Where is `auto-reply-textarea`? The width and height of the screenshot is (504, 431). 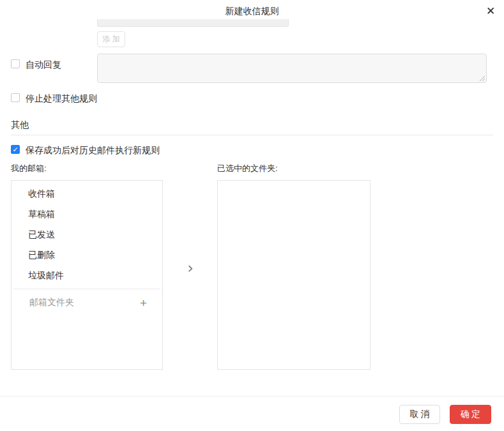 auto-reply-textarea is located at coordinates (292, 68).